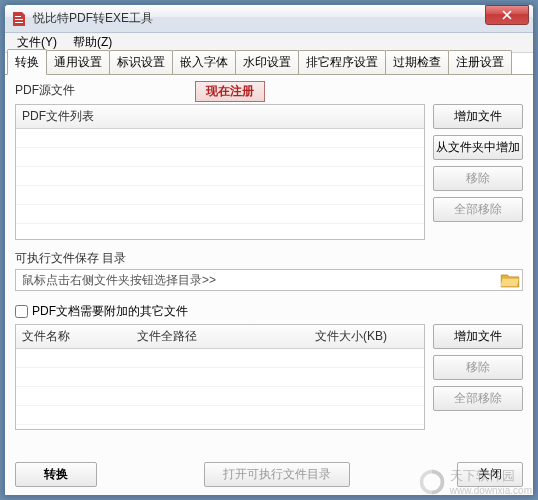 The image size is (538, 500). I want to click on attach-col-size: 文件大小(KB), so click(366, 336).